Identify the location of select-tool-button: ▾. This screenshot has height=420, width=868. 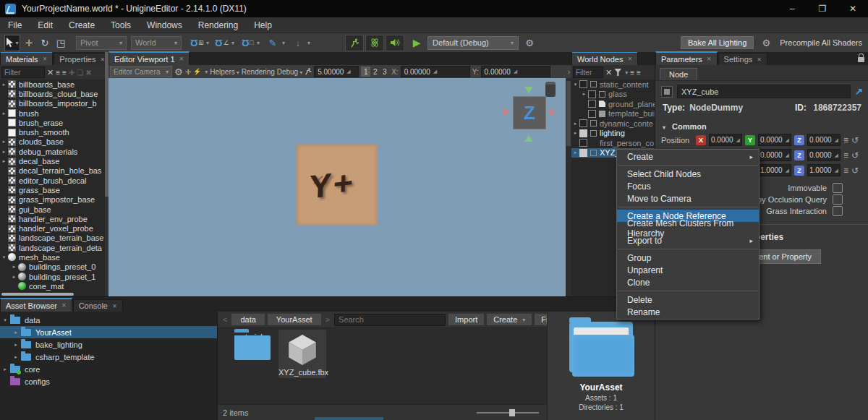
(12, 43).